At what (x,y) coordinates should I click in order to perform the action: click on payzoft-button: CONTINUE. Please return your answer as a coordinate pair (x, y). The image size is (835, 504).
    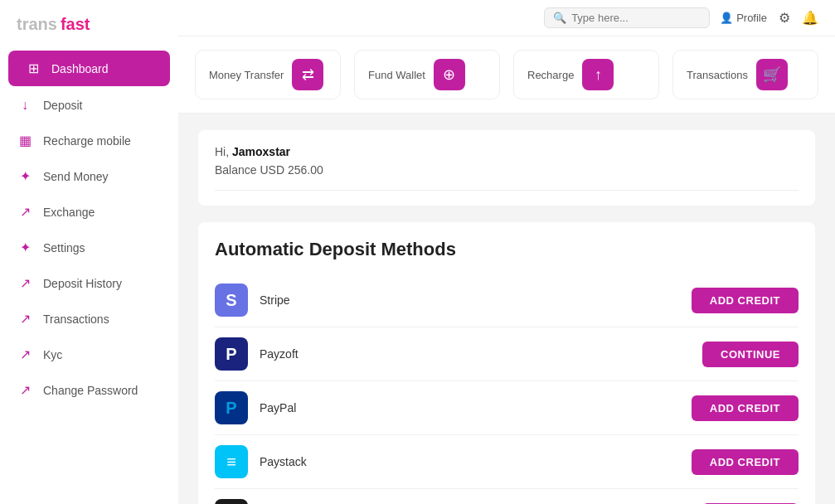
    Looking at the image, I should click on (750, 355).